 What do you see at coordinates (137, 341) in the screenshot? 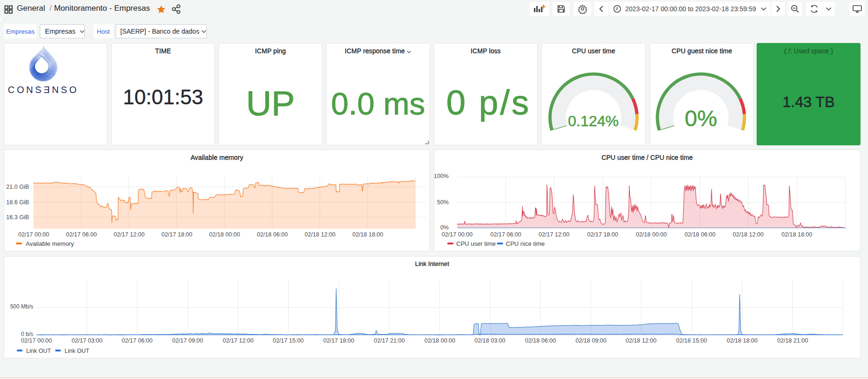
I see `svg-text: 02/17 06:00` at bounding box center [137, 341].